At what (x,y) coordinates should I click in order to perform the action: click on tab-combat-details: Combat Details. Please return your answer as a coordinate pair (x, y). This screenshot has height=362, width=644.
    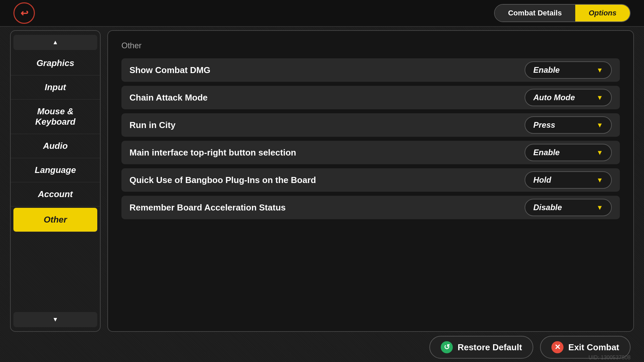
    Looking at the image, I should click on (535, 13).